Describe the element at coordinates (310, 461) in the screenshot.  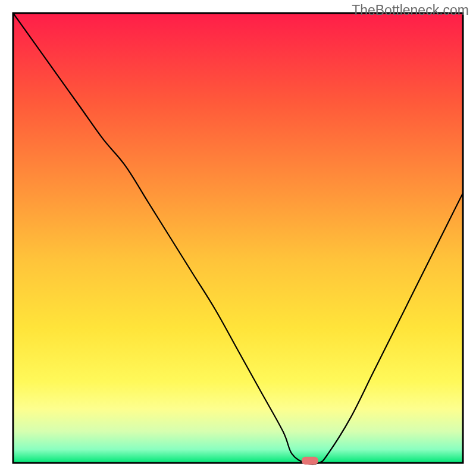
I see `optimal-marker` at that location.